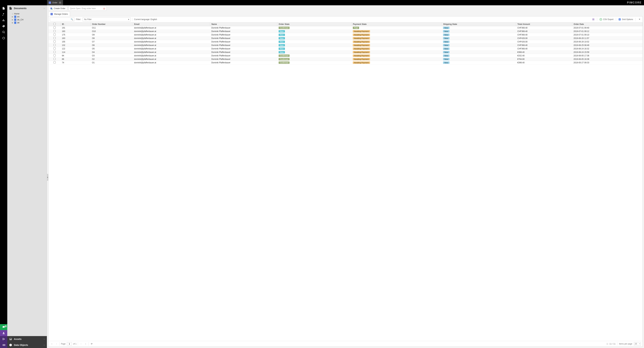 The width and height of the screenshot is (644, 348). Describe the element at coordinates (346, 38) in the screenshot. I see `table-row: 163O8dominik@pfaffenbauer.atDominik Pfaf…` at that location.